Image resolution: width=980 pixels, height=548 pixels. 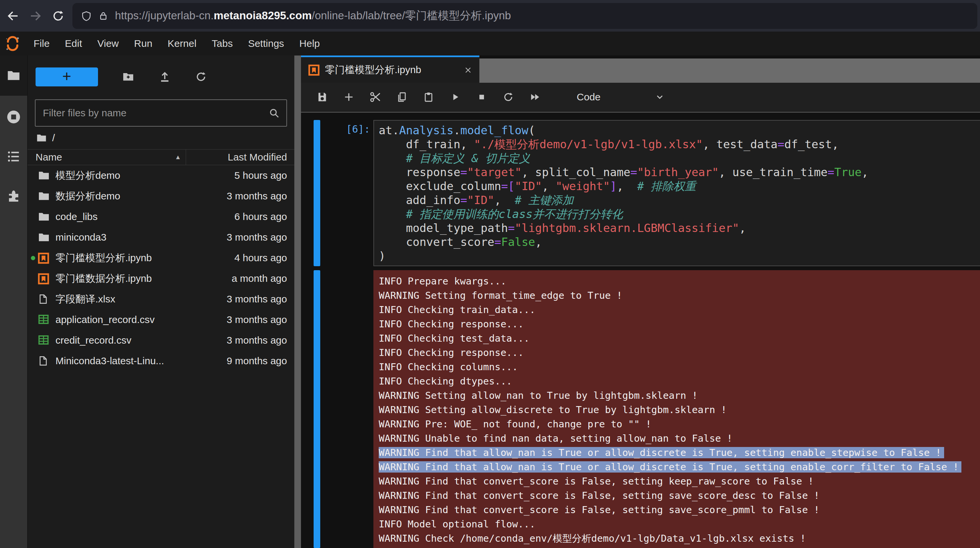 What do you see at coordinates (161, 299) in the screenshot?
I see `file-row: 字段翻译.xlsx3 months ago` at bounding box center [161, 299].